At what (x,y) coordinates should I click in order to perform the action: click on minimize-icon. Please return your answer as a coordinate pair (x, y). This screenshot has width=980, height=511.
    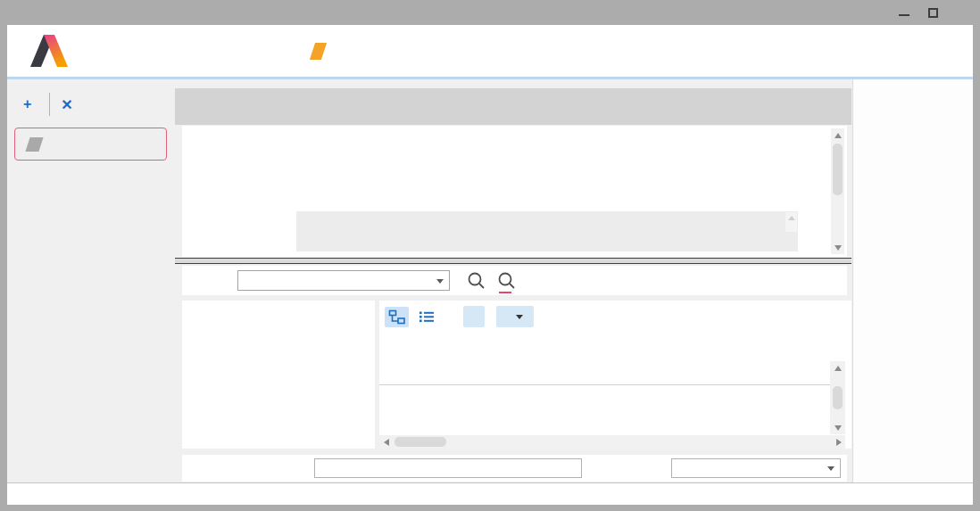
    Looking at the image, I should click on (904, 12).